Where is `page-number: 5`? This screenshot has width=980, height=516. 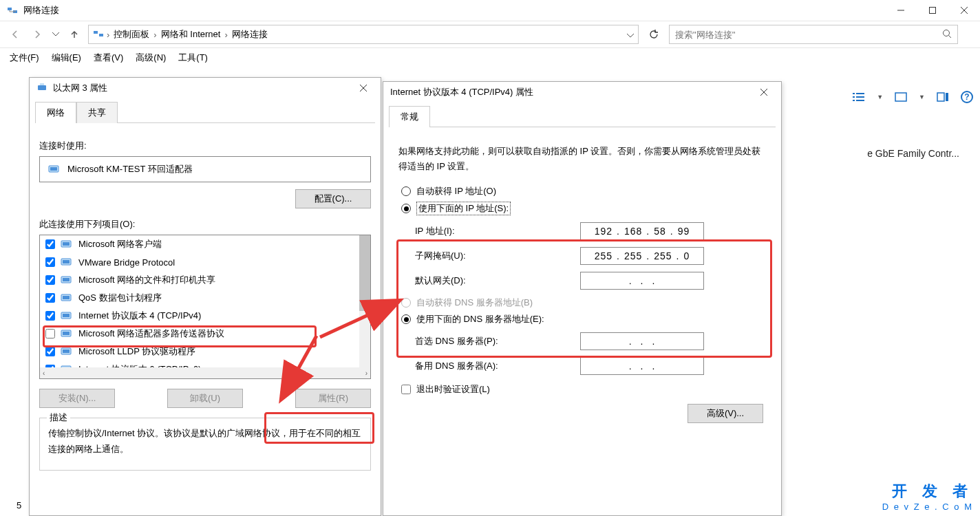 page-number: 5 is located at coordinates (19, 505).